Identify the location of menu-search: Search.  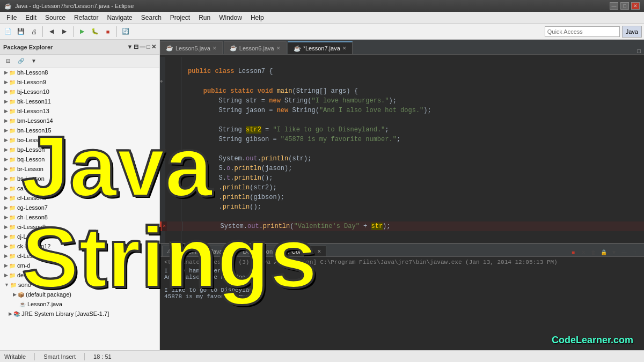
(151, 18).